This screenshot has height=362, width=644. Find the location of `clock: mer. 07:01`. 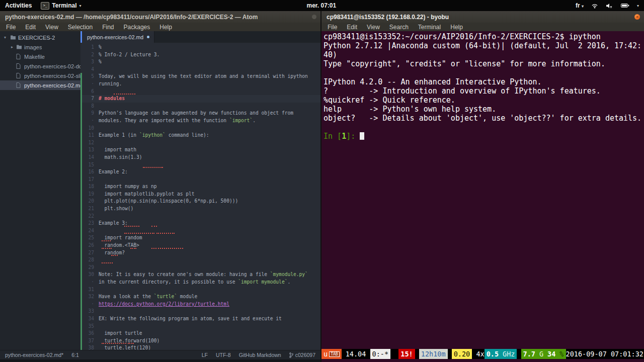

clock: mer. 07:01 is located at coordinates (321, 6).